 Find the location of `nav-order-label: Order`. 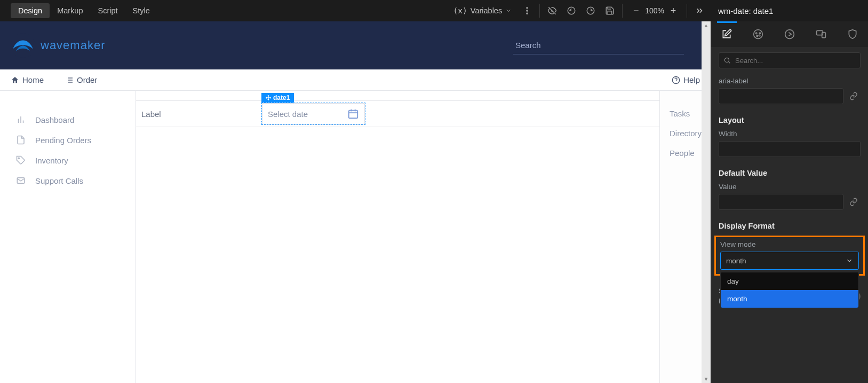

nav-order-label: Order is located at coordinates (87, 80).